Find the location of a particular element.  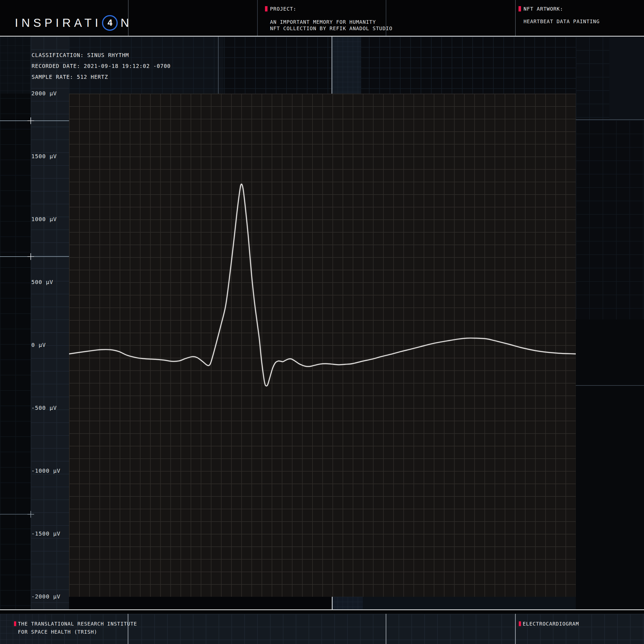

header-separator-line is located at coordinates (322, 36).